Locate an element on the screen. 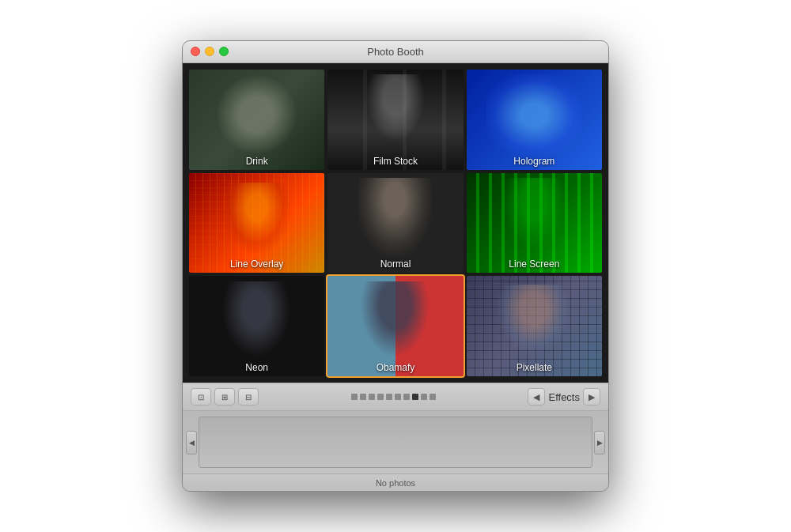 This screenshot has width=791, height=532. strip-inner is located at coordinates (396, 443).